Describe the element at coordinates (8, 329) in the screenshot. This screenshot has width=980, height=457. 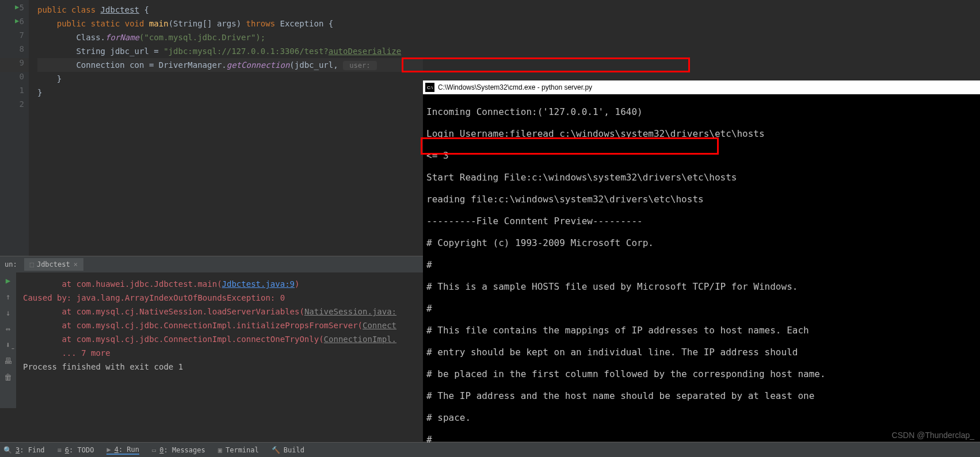
I see `wrap-icon: ⇔` at that location.